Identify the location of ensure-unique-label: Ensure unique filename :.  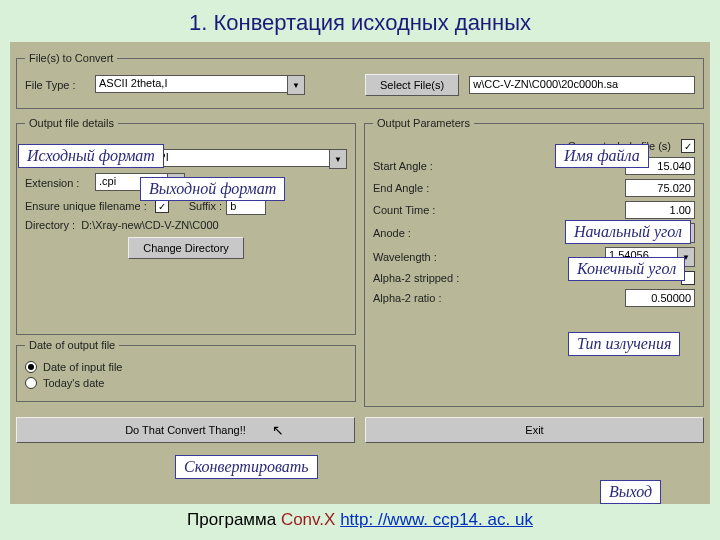
(86, 206).